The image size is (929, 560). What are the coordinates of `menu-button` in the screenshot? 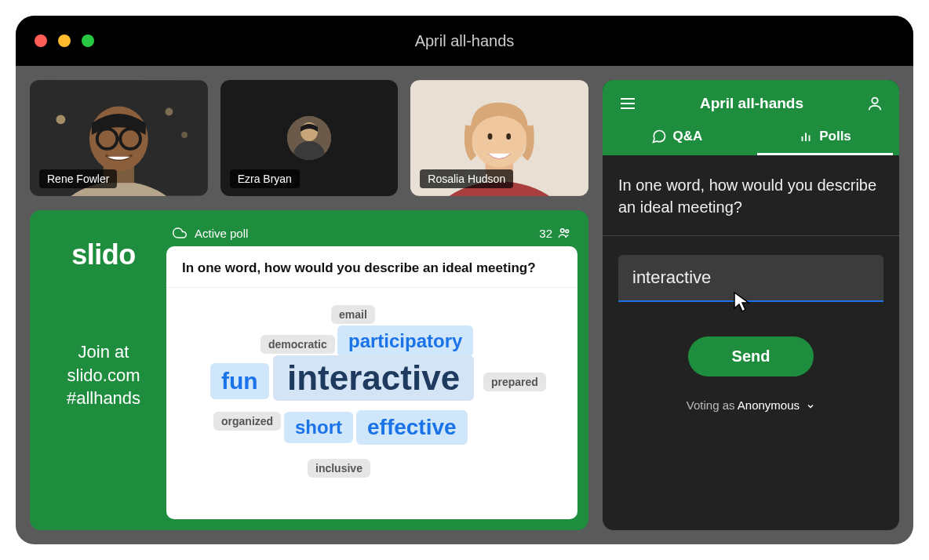 It's located at (628, 104).